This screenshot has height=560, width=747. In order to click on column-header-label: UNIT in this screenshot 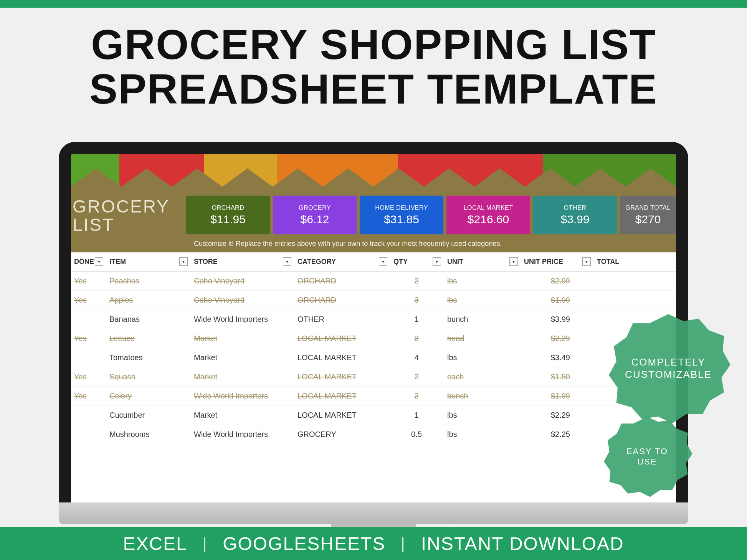, I will do `click(455, 262)`.